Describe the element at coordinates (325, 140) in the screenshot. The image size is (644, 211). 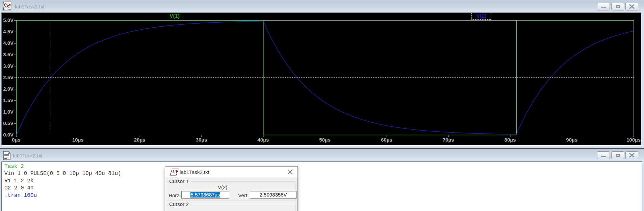
I see `x-axis-label: 50µs` at that location.